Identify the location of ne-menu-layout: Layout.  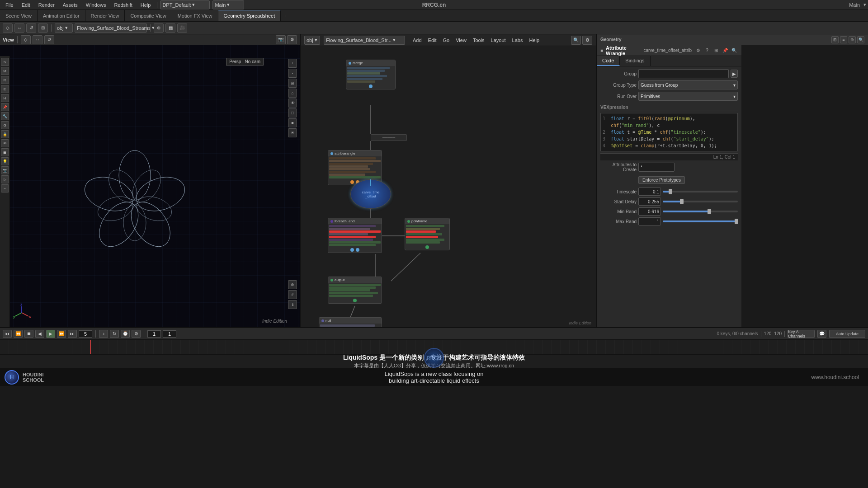
(498, 40).